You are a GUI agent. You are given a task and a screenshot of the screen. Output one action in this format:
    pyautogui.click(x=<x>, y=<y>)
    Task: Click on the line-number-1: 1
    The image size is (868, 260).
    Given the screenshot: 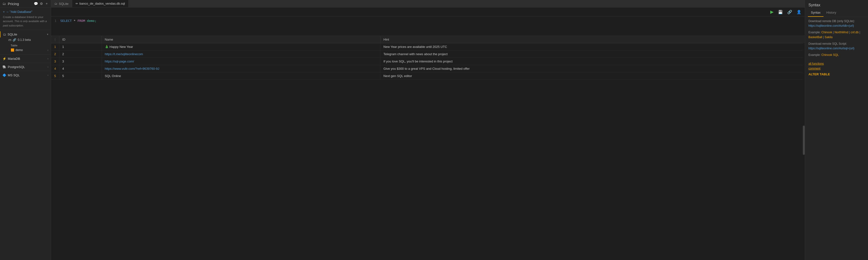 What is the action you would take?
    pyautogui.click(x=55, y=21)
    